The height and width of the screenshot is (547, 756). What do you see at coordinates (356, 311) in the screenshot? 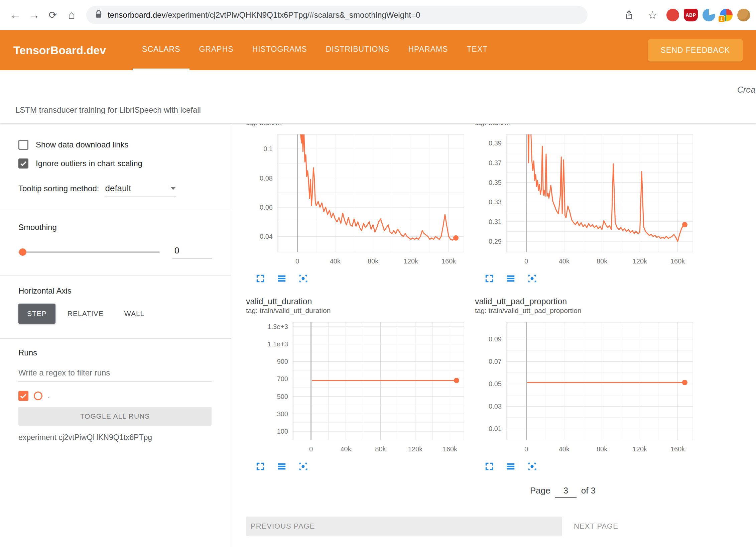
I see `chart-tag: tag: train/valid_utt_duration` at bounding box center [356, 311].